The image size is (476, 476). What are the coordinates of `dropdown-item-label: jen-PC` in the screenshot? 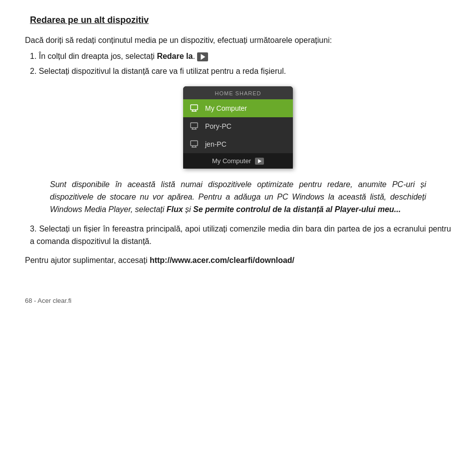 It's located at (216, 144).